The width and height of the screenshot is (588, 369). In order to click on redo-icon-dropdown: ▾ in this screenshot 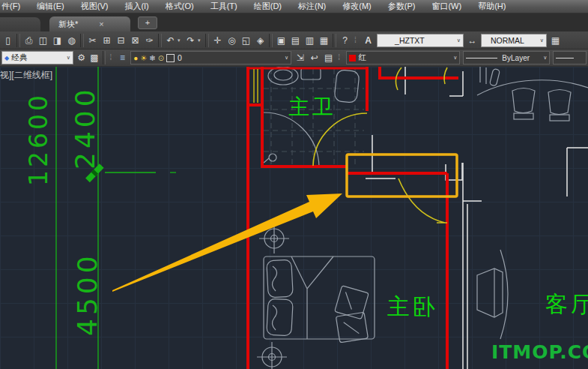, I will do `click(201, 40)`.